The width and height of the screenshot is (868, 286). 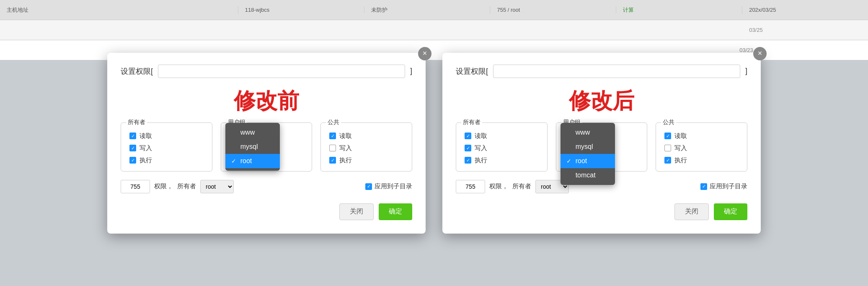 I want to click on dialog-before-close-button: ×, so click(x=425, y=54).